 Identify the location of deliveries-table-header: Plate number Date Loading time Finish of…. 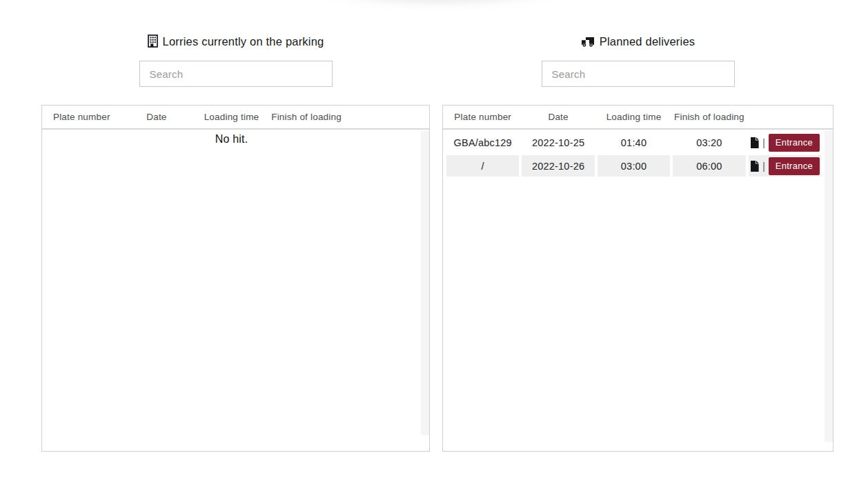
(638, 117).